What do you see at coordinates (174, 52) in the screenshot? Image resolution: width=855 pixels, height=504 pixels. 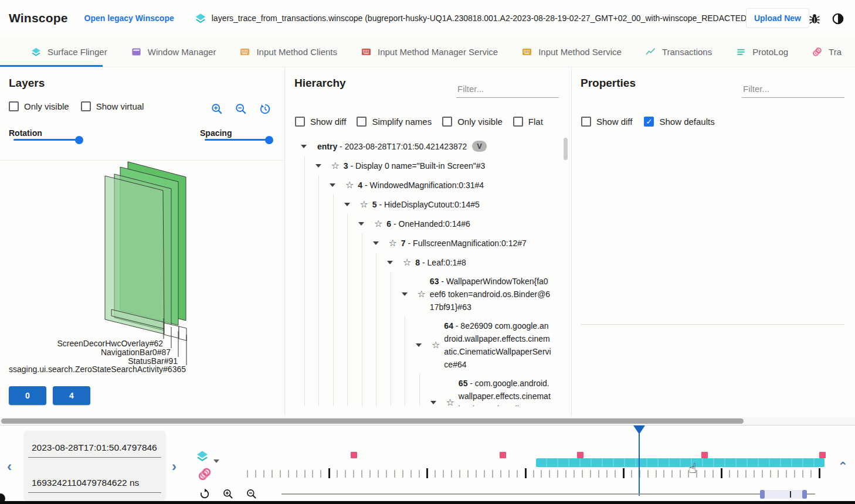 I see `tab-window-manager: Window Manager` at bounding box center [174, 52].